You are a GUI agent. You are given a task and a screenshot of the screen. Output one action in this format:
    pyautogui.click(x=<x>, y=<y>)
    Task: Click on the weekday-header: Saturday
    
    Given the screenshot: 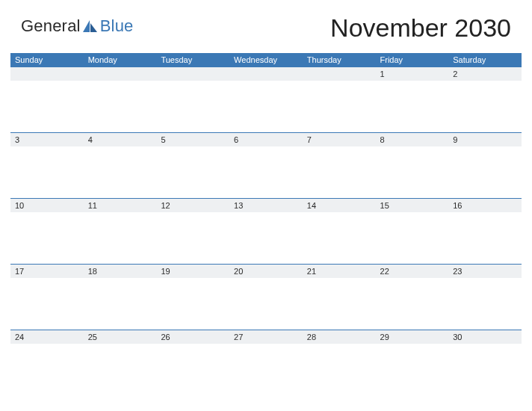 What is the action you would take?
    pyautogui.click(x=485, y=60)
    